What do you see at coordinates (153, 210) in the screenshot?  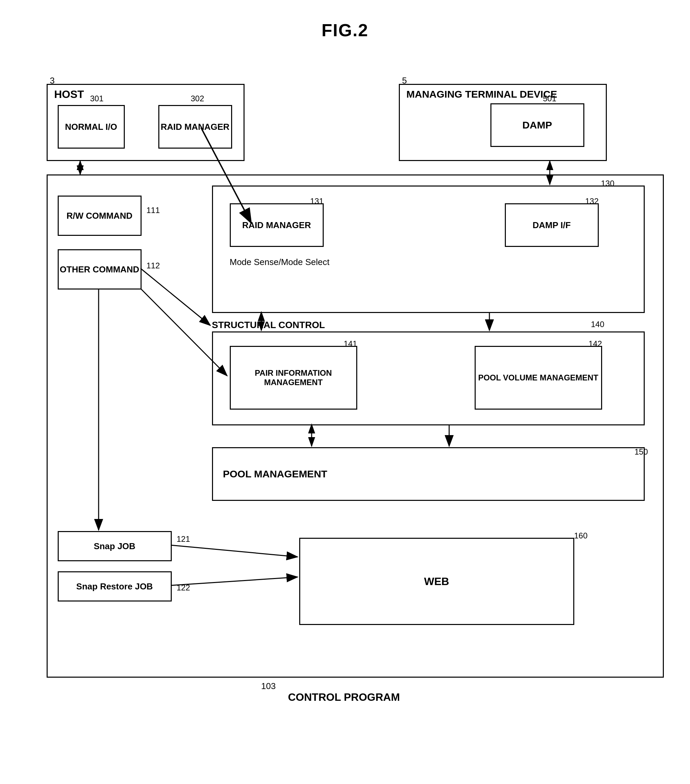 I see `ref-rw: 111` at bounding box center [153, 210].